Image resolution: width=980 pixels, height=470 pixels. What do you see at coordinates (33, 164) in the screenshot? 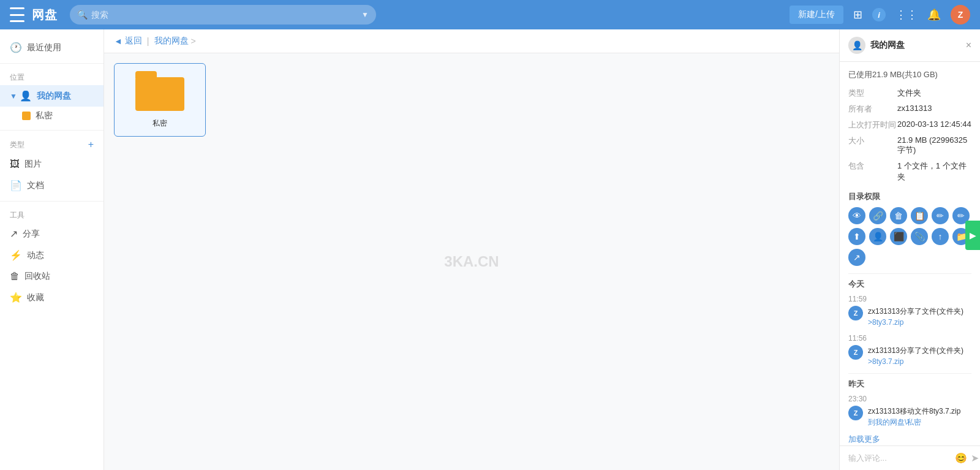
I see `sidebar-images-label: 图片` at bounding box center [33, 164].